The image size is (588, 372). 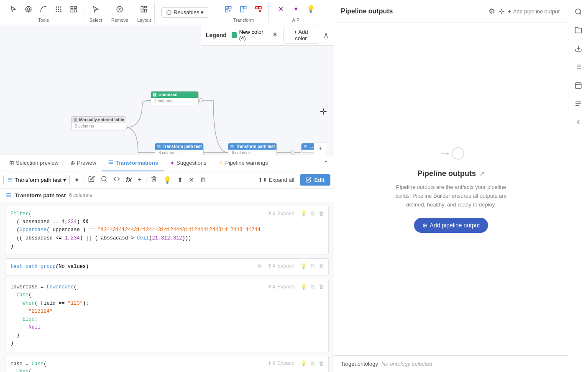 What do you see at coordinates (80, 195) in the screenshot?
I see `transform-header-cols: 6 columns` at bounding box center [80, 195].